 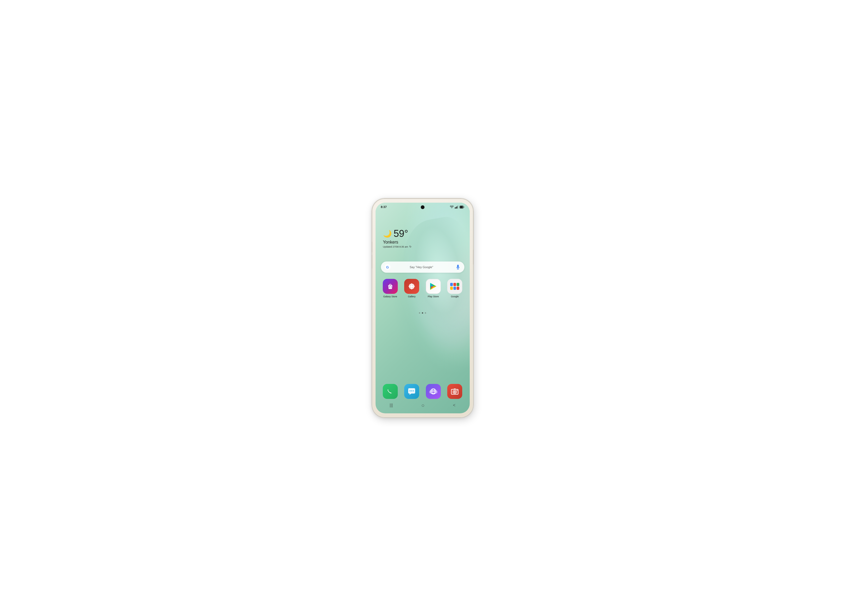 I want to click on camera-cutout, so click(x=423, y=207).